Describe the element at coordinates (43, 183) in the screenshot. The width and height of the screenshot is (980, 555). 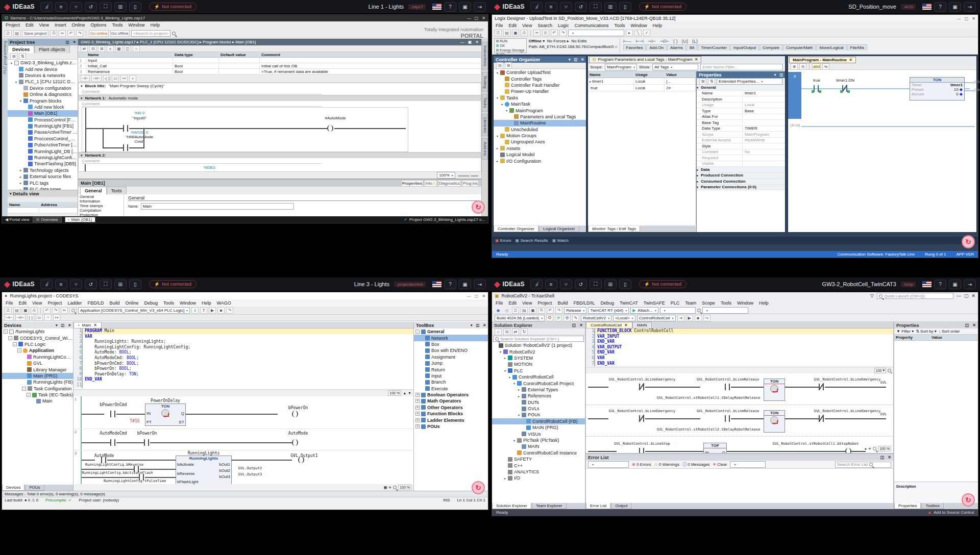
I see `tree-item: ▸PLC tags` at that location.